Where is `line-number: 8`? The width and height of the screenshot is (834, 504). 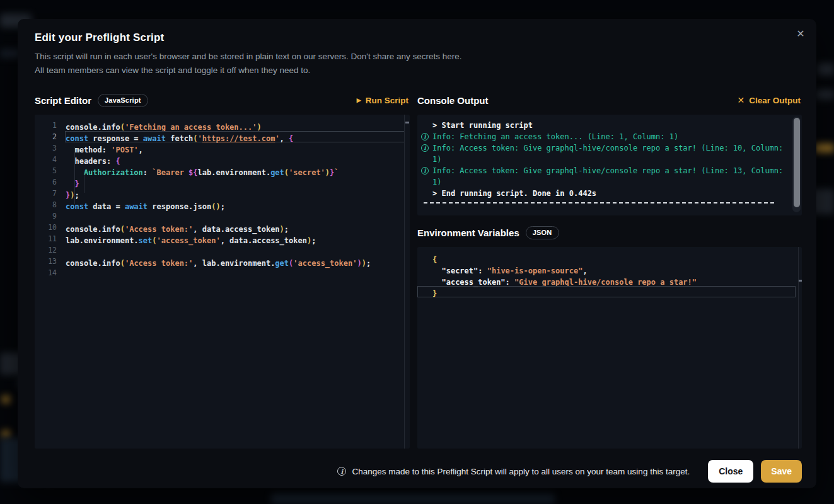
line-number: 8 is located at coordinates (50, 205).